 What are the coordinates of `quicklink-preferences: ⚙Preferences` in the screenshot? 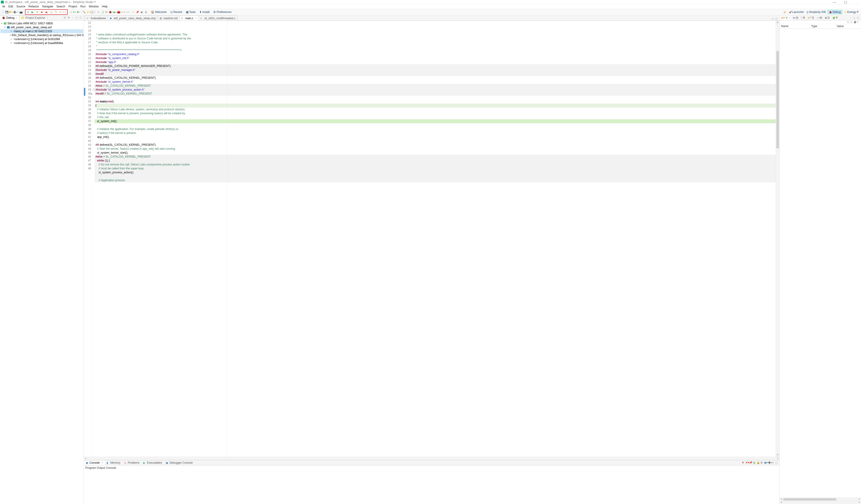 It's located at (222, 12).